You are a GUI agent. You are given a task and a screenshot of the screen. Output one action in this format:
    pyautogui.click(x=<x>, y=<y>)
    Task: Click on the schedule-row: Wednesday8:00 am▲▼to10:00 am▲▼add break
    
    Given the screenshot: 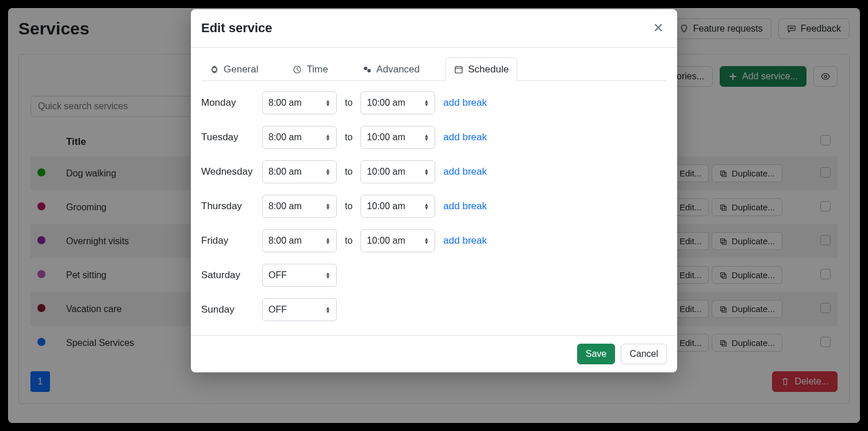 What is the action you would take?
    pyautogui.click(x=434, y=172)
    